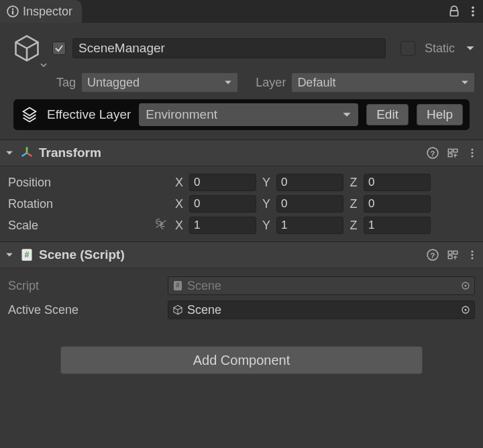 The width and height of the screenshot is (483, 448). I want to click on effective-layer-value: Environment, so click(181, 115).